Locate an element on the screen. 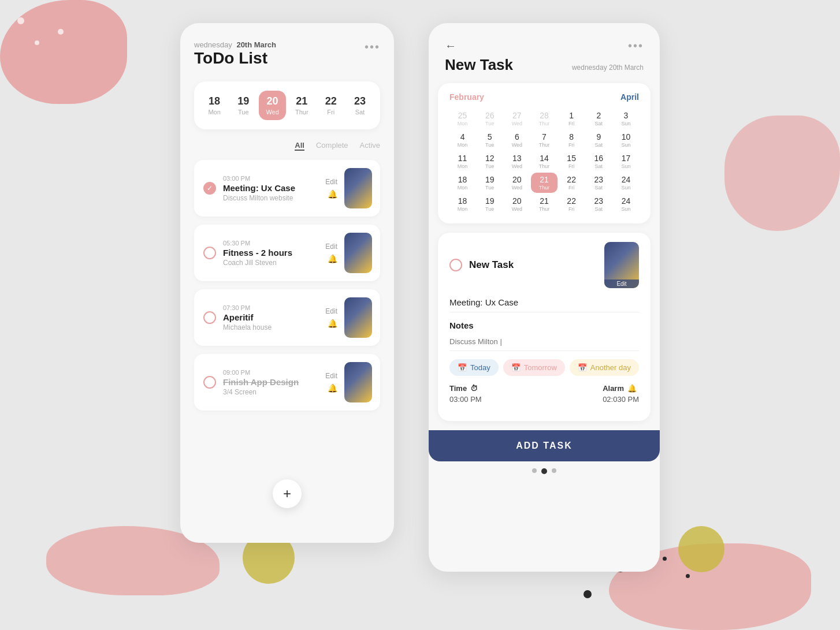 The width and height of the screenshot is (840, 630). bottom-indicators is located at coordinates (544, 471).